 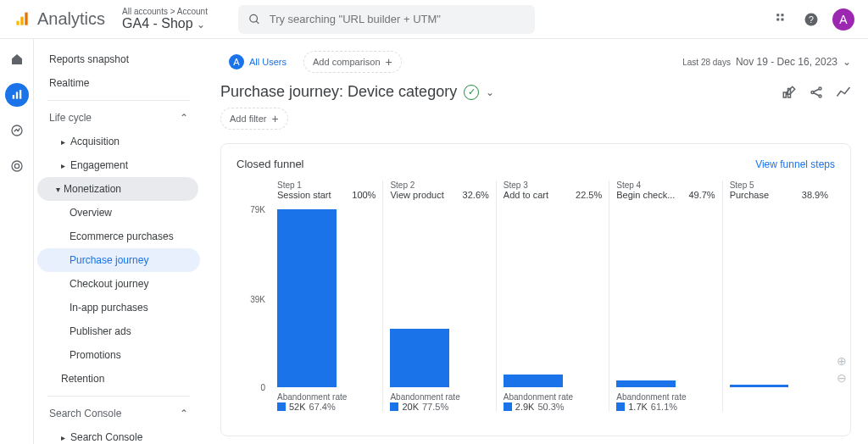 I want to click on status-verified-icon: ✓, so click(x=471, y=92).